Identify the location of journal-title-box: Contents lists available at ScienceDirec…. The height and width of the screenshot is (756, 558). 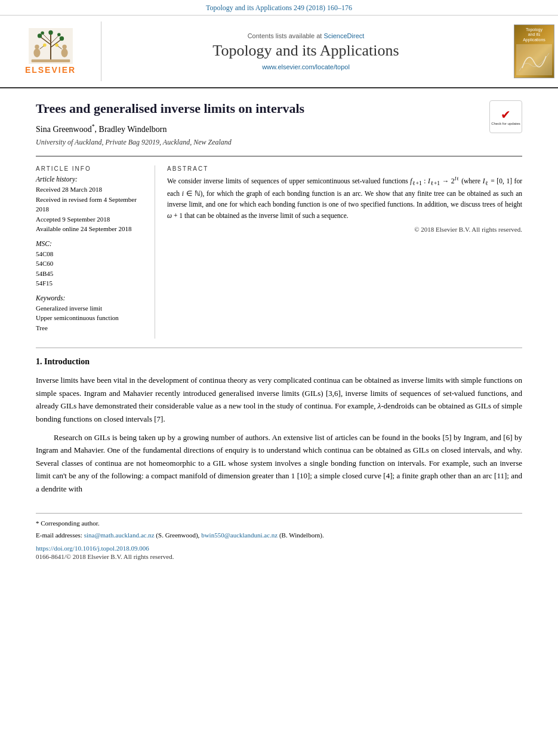
(306, 51).